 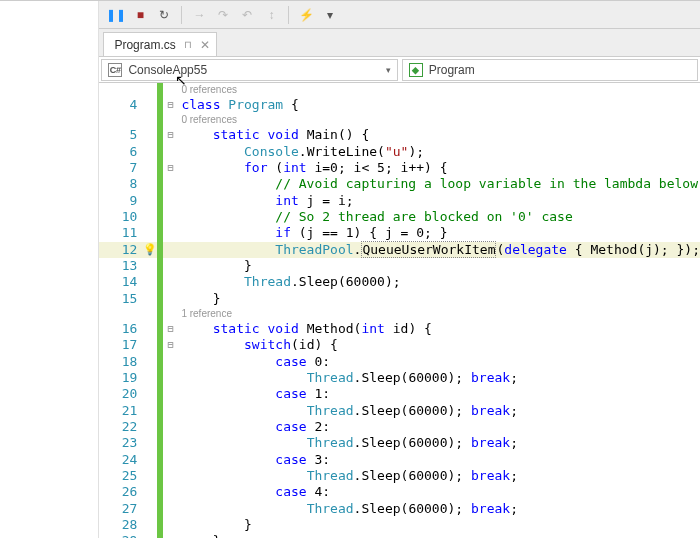 What do you see at coordinates (247, 15) in the screenshot?
I see `step-out-button: ↶` at bounding box center [247, 15].